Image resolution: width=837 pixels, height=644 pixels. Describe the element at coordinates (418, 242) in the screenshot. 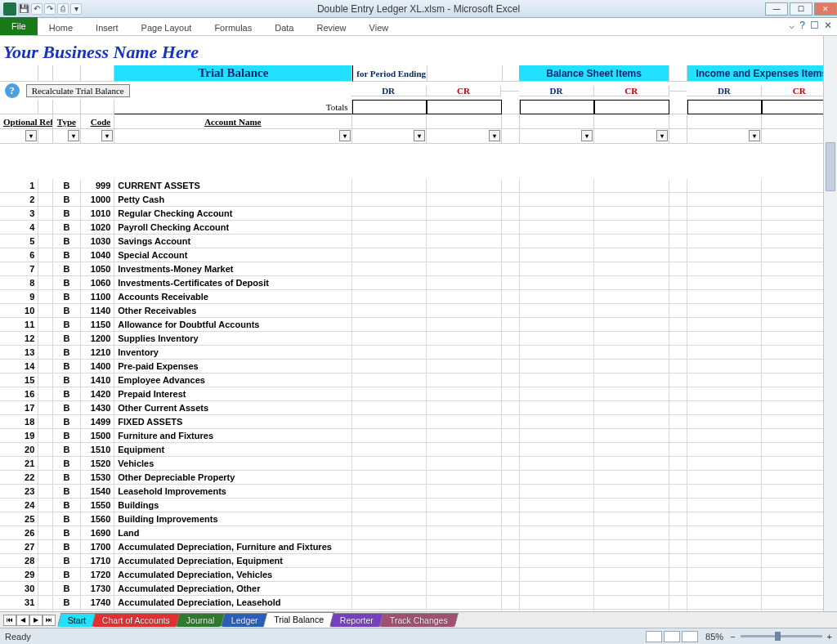

I see `table-row: 5B1030Savings Account` at that location.